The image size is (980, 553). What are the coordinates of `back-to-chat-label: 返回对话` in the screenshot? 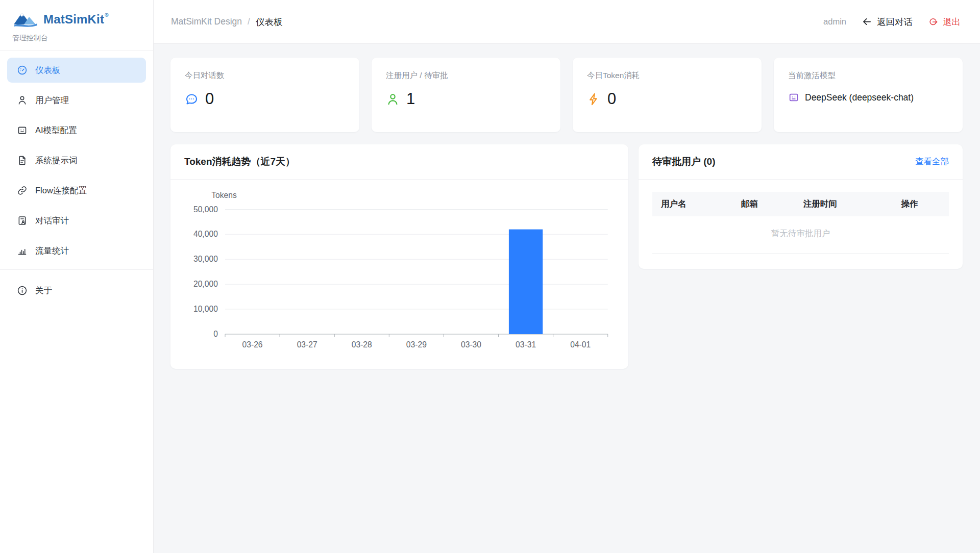 It's located at (895, 22).